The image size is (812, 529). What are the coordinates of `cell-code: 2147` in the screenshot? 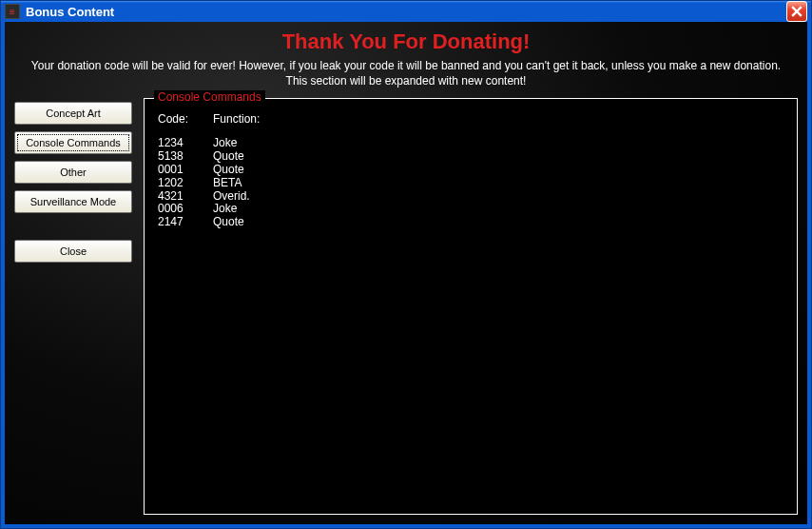 It's located at (185, 223).